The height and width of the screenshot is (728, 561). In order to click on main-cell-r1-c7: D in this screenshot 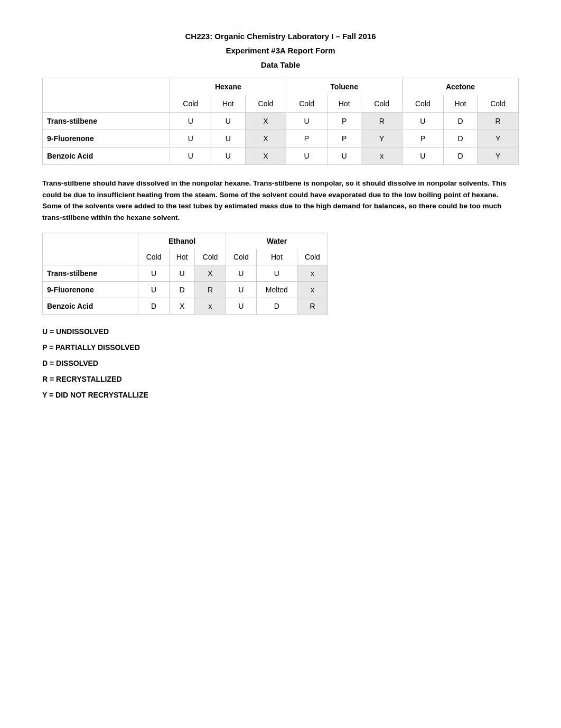, I will do `click(461, 139)`.